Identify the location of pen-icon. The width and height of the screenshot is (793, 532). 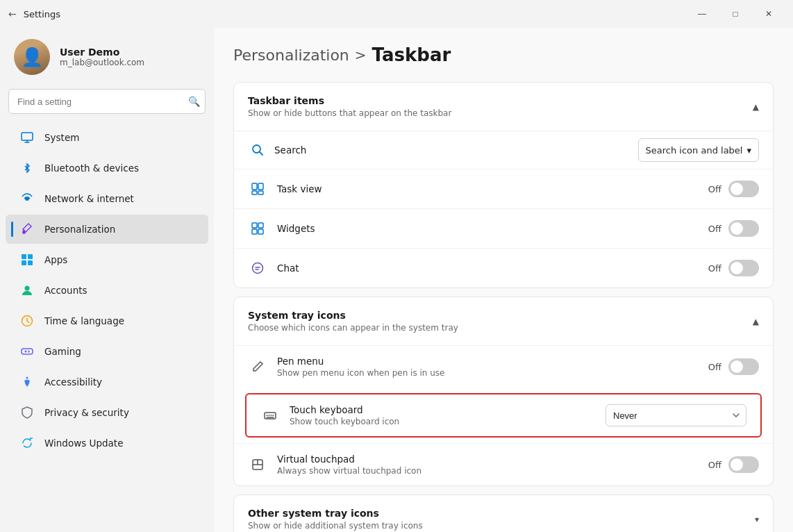
(258, 367).